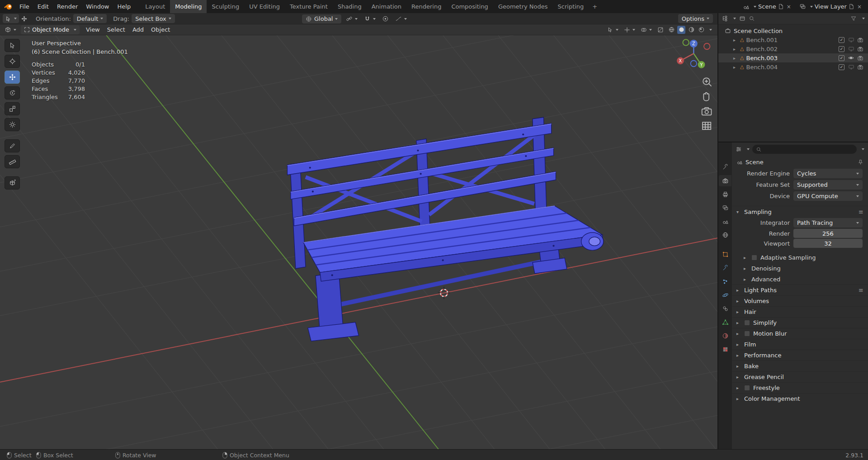 Image resolution: width=868 pixels, height=460 pixels. What do you see at coordinates (671, 30) in the screenshot?
I see `shading-wireframe-button` at bounding box center [671, 30].